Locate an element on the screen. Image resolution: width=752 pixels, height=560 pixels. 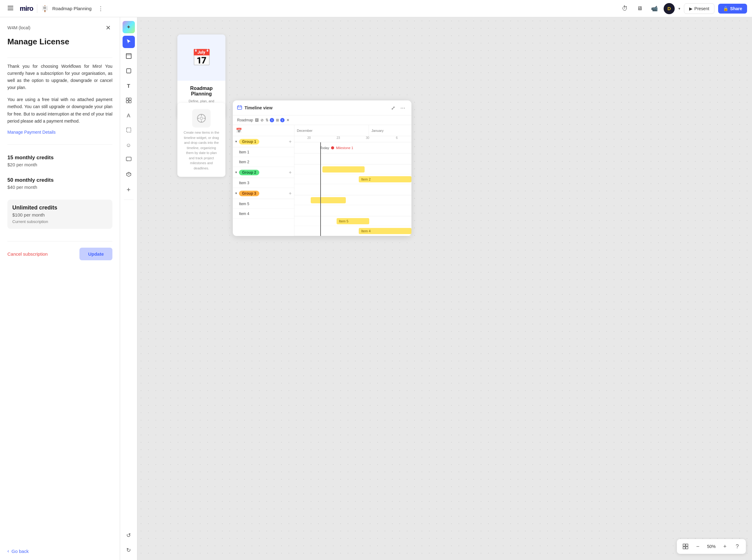
tl-item-3-row: Item 3 is located at coordinates (264, 183).